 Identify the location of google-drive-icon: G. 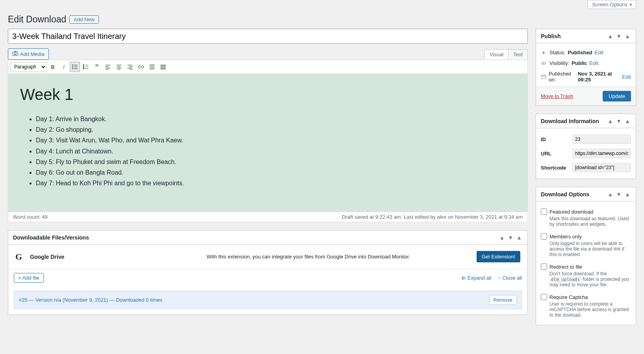
(19, 257).